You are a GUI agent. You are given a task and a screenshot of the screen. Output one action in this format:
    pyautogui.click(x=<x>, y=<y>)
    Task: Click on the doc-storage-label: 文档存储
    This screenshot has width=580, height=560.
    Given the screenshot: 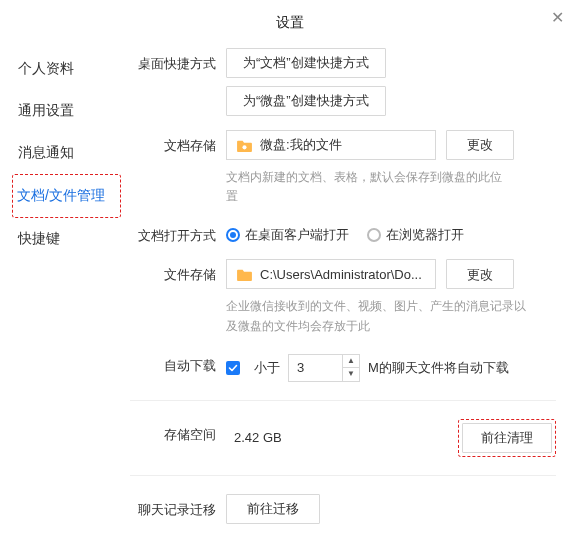 What is the action you would take?
    pyautogui.click(x=173, y=142)
    